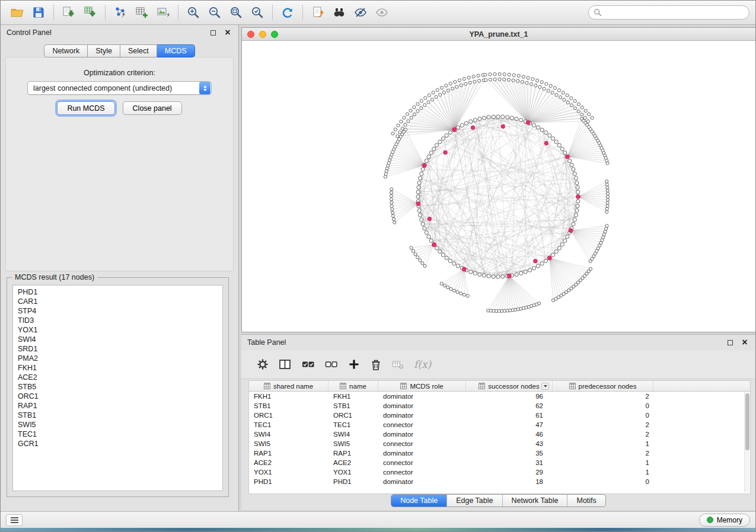 The height and width of the screenshot is (532, 756). Describe the element at coordinates (117, 377) in the screenshot. I see `mcds-result-item: ACE2` at that location.